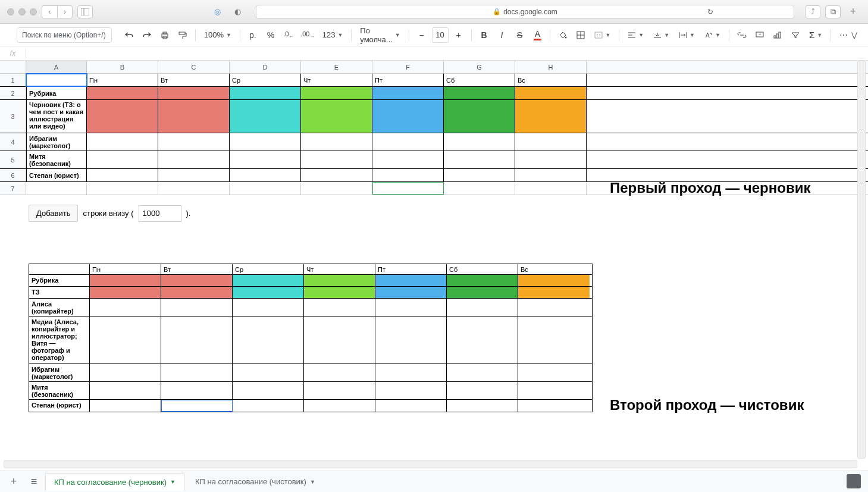  What do you see at coordinates (129, 35) in the screenshot?
I see `undo-button` at bounding box center [129, 35].